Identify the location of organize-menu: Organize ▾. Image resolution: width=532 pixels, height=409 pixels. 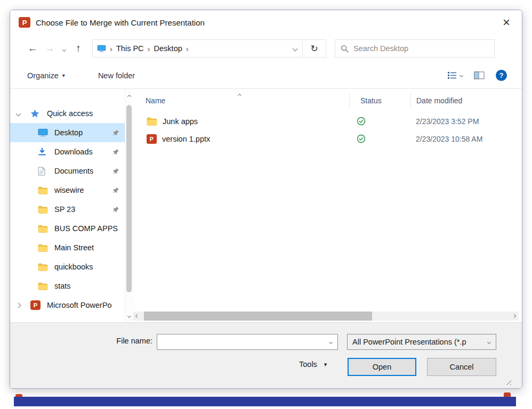
(46, 76).